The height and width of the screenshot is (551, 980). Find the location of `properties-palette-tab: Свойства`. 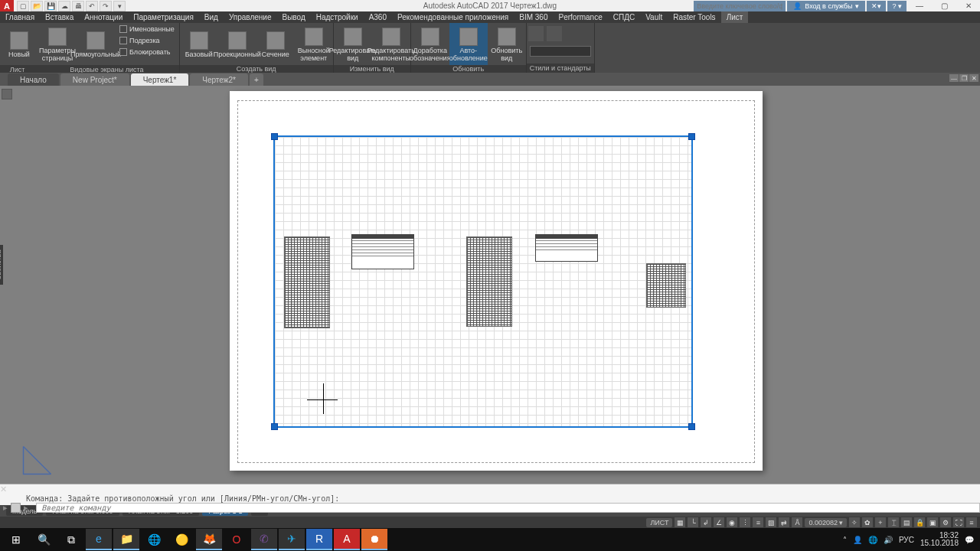

properties-palette-tab: Свойства is located at coordinates (2, 265).